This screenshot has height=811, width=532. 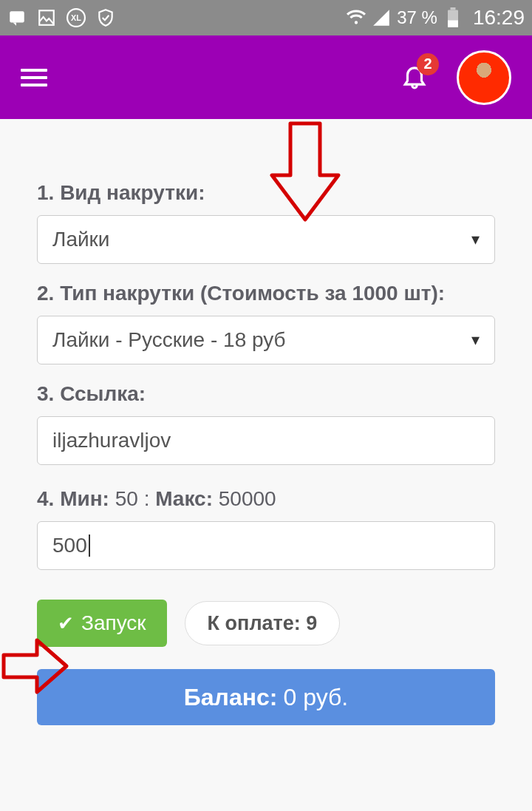 I want to click on image-icon, so click(x=47, y=18).